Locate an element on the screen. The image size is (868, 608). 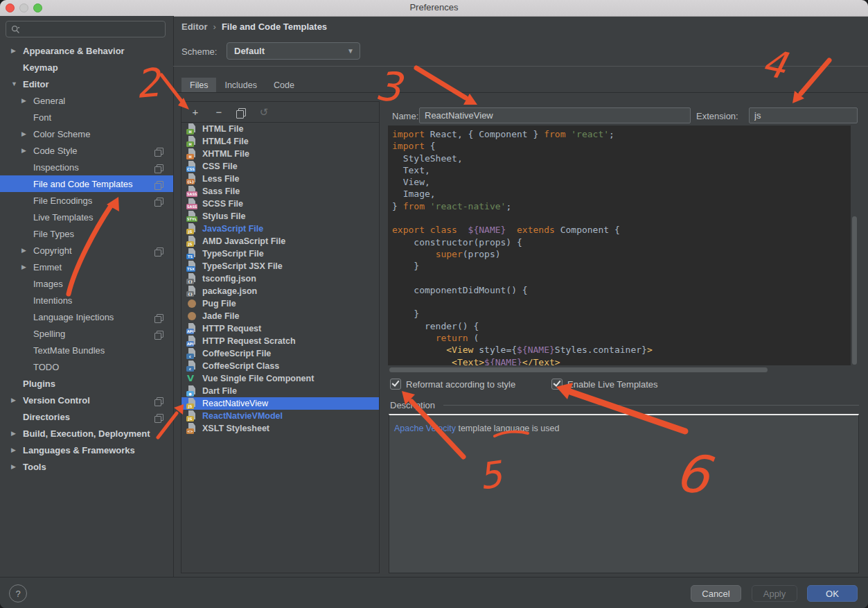
tab-code: Code is located at coordinates (284, 85).